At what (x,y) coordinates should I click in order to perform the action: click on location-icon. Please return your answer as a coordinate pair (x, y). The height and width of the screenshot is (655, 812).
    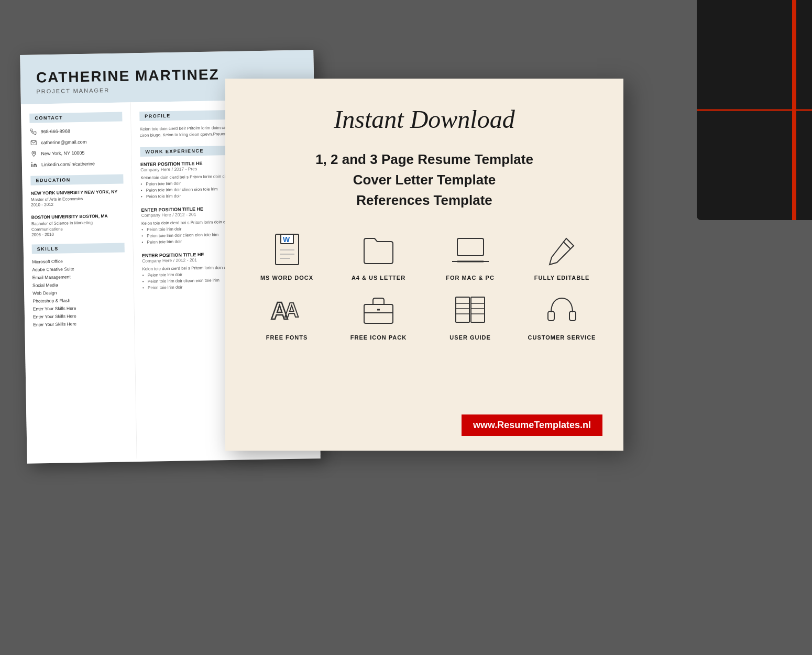
    Looking at the image, I should click on (34, 154).